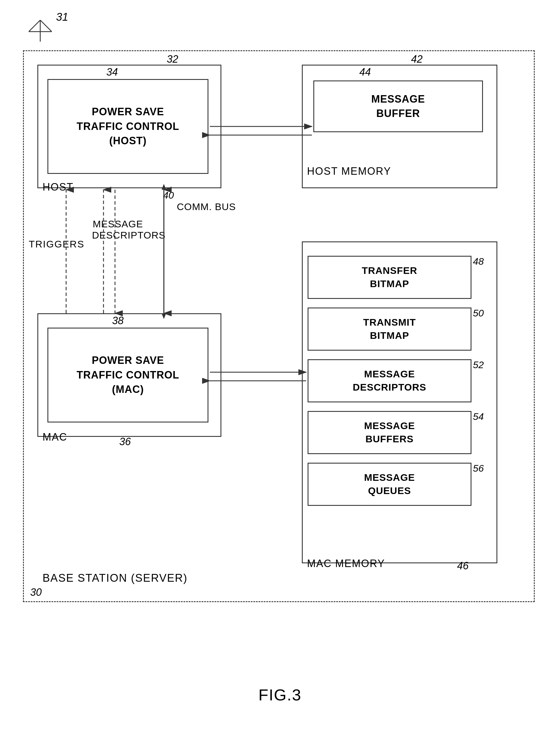 Image resolution: width=560 pixels, height=730 pixels. I want to click on host-label: HOST, so click(58, 187).